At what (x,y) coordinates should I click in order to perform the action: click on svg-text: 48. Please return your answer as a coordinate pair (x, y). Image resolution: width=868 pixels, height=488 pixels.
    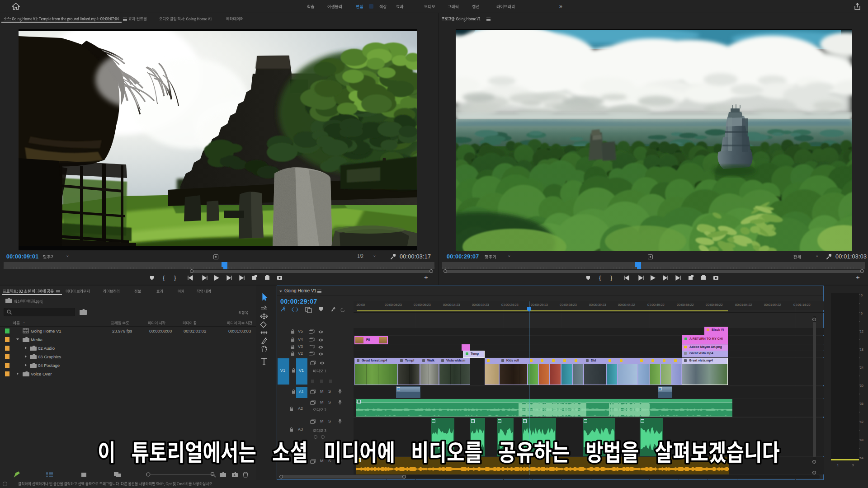
    Looking at the image, I should click on (862, 440).